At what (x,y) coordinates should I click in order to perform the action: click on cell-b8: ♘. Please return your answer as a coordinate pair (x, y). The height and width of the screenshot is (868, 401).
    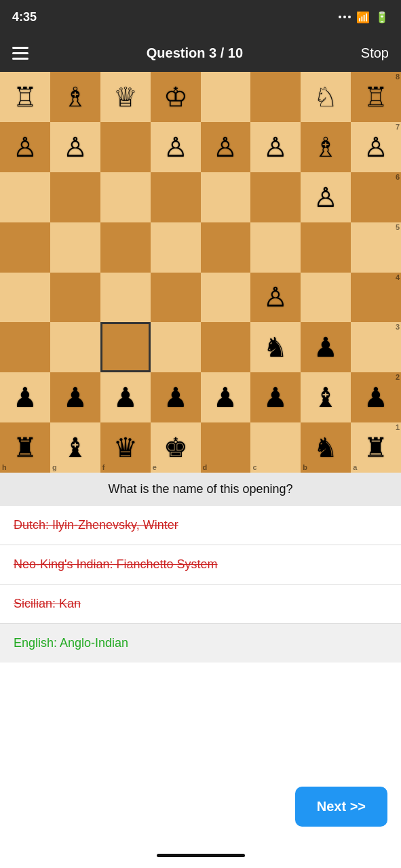
    Looking at the image, I should click on (326, 97).